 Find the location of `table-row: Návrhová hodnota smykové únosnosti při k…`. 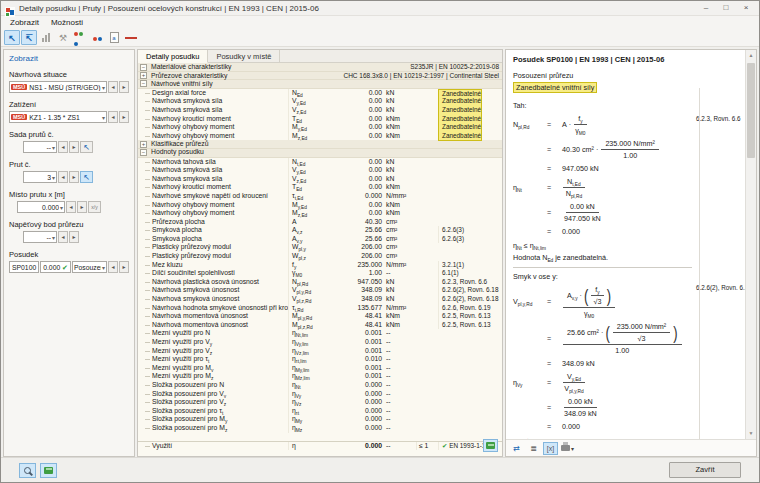

table-row: Návrhová hodnota smykové únosnosti při k… is located at coordinates (320, 308).